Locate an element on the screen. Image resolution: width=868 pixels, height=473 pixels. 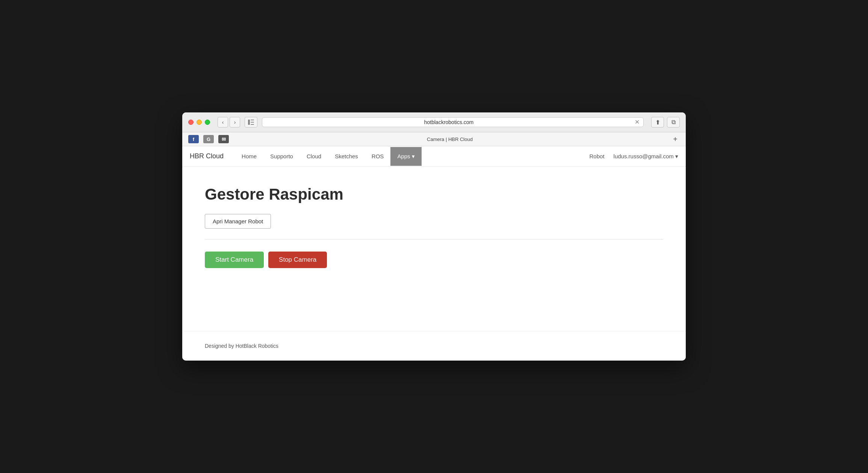
toolbar-right: ⬆ ⧉ is located at coordinates (665, 122).